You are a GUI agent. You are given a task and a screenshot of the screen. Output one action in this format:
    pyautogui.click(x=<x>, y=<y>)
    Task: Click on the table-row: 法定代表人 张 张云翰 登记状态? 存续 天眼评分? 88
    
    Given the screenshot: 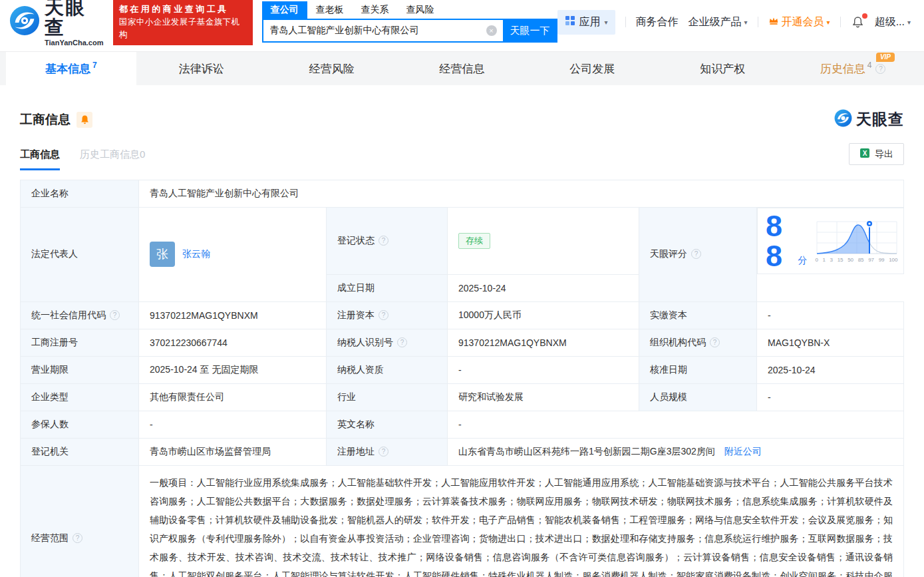 What is the action you would take?
    pyautogui.click(x=462, y=241)
    